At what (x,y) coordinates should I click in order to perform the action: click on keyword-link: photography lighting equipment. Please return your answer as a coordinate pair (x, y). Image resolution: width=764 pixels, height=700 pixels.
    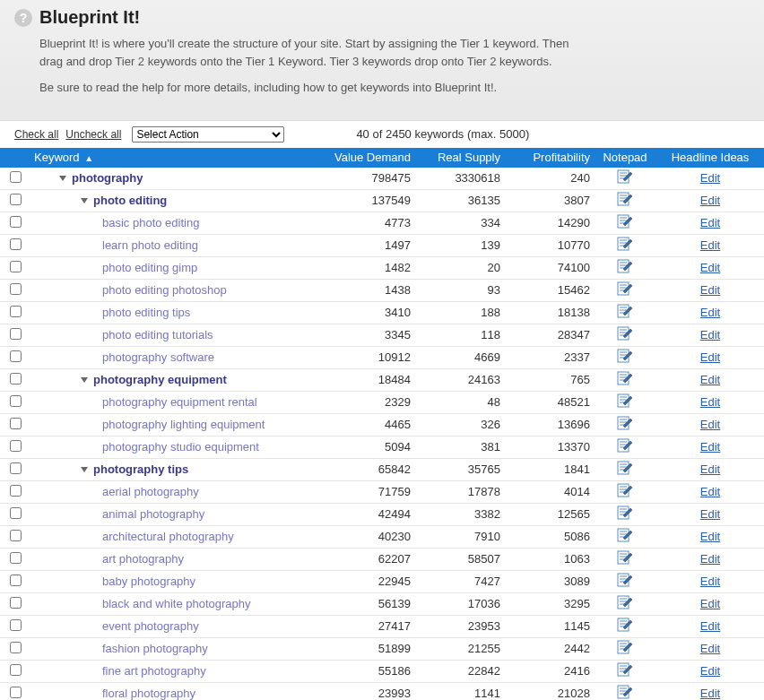
    Looking at the image, I should click on (183, 425).